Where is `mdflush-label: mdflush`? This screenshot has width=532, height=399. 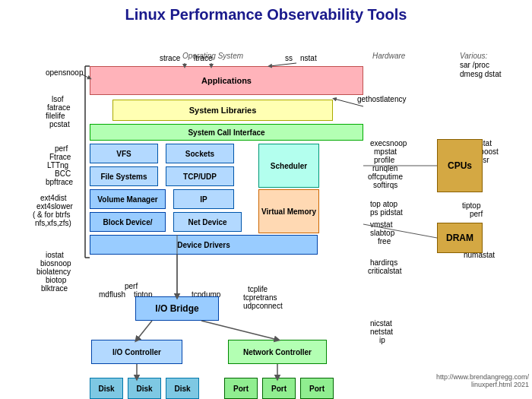 mdflush-label: mdflush is located at coordinates (112, 295).